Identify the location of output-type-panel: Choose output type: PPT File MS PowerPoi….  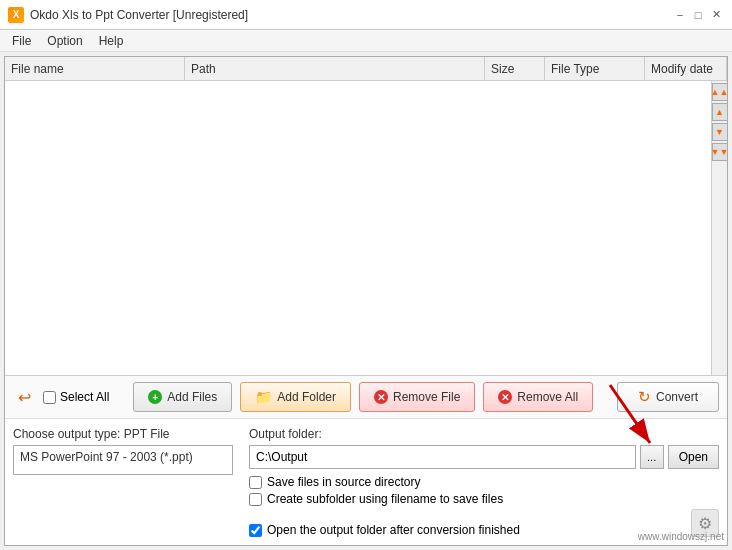
(123, 482).